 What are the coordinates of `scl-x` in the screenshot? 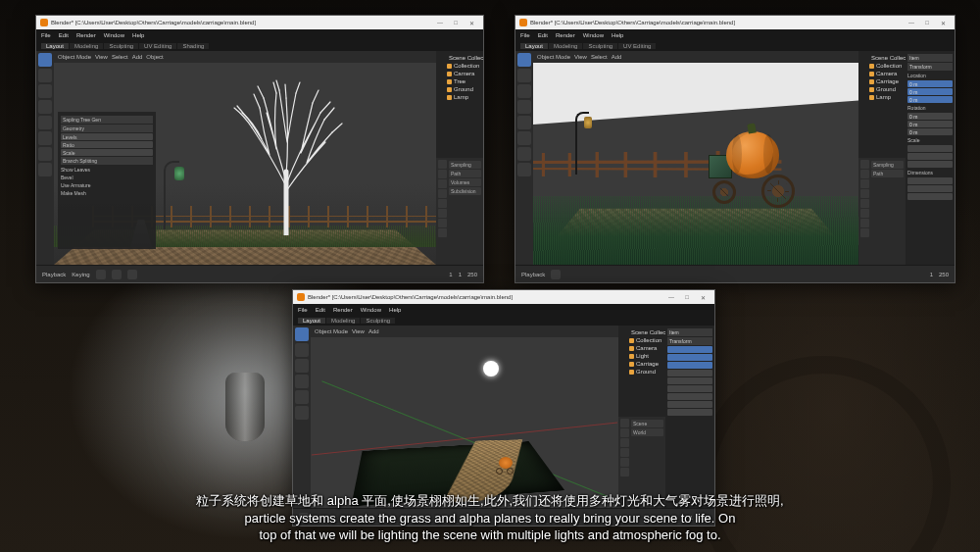 It's located at (690, 396).